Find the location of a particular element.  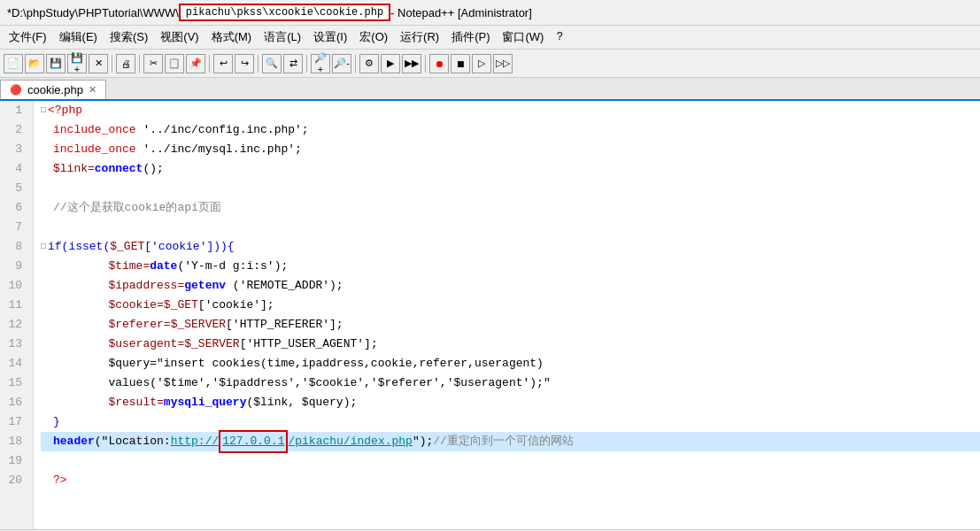

file-tab: 🔴 cookie.php ✕ is located at coordinates (53, 89).